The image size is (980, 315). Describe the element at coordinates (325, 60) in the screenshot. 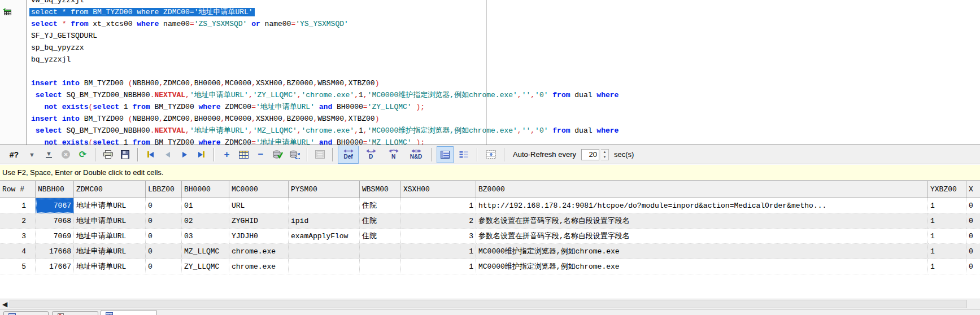

I see `code-line: bq_yzzxjl` at that location.